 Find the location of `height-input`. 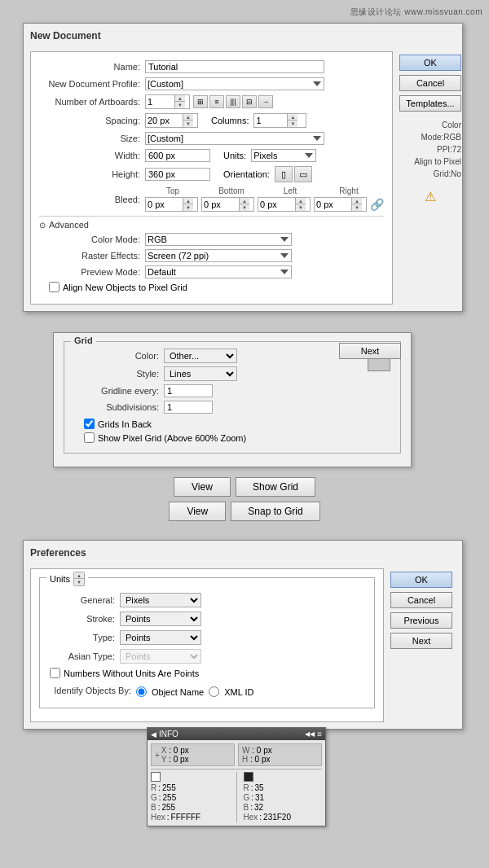

height-input is located at coordinates (178, 174).